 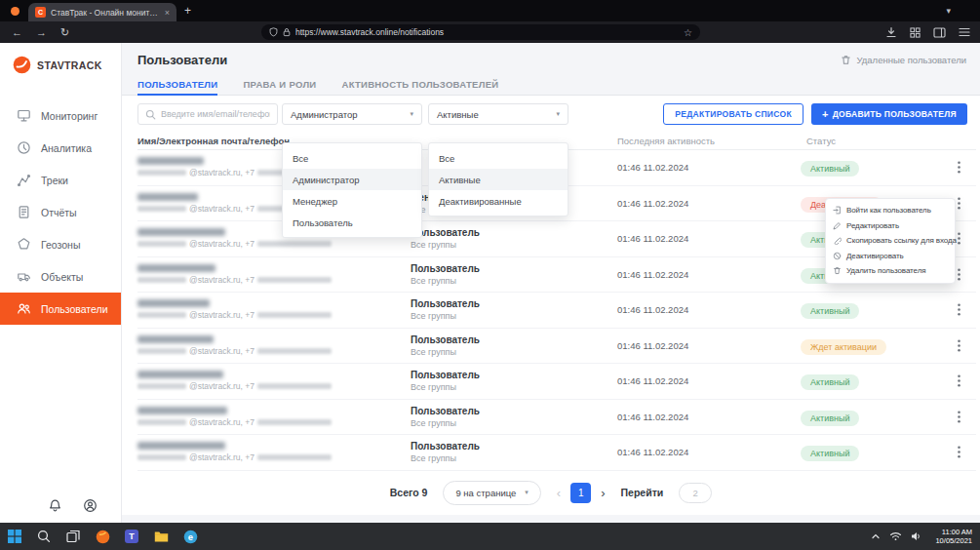 What do you see at coordinates (41, 12) in the screenshot?
I see `site-favicon: С` at bounding box center [41, 12].